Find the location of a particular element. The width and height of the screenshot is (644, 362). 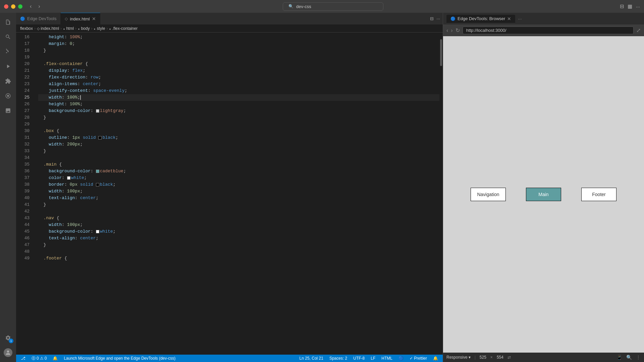

browser-tab-close-icon: ✕ is located at coordinates (509, 19).